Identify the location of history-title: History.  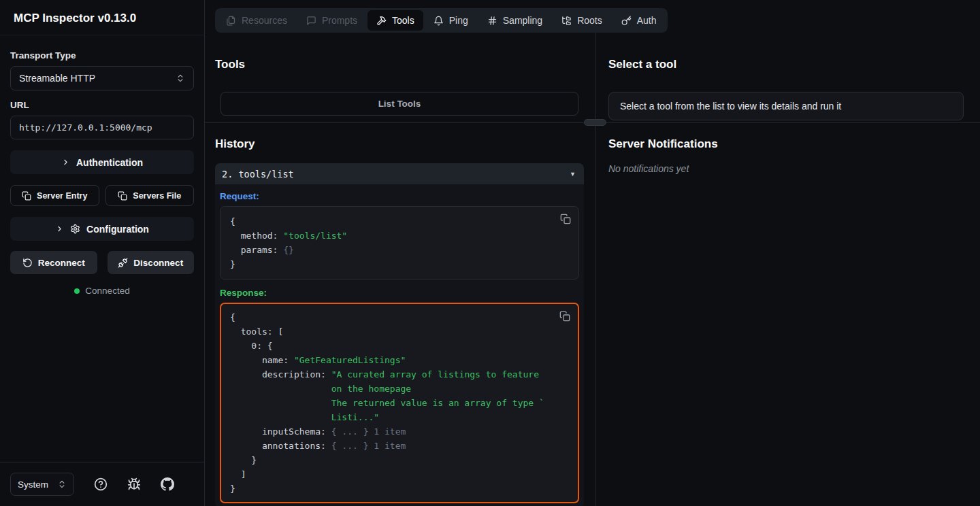
(399, 144).